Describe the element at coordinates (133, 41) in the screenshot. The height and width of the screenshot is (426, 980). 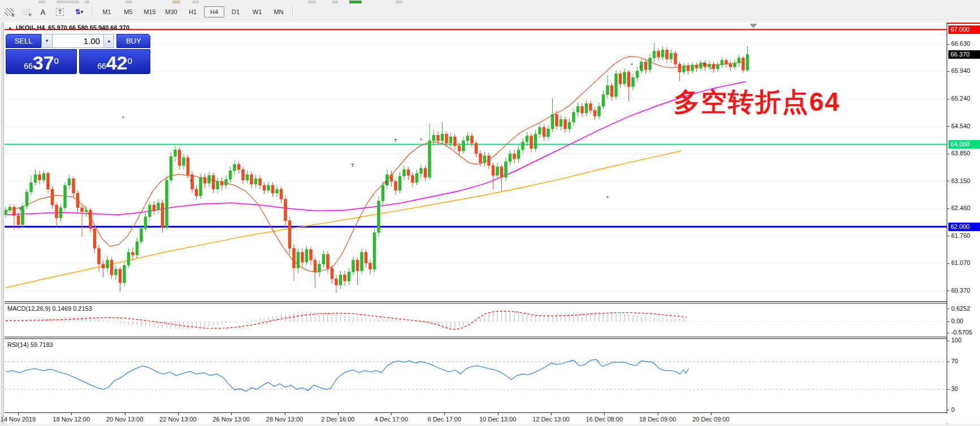
I see `buy-button: BUY` at that location.